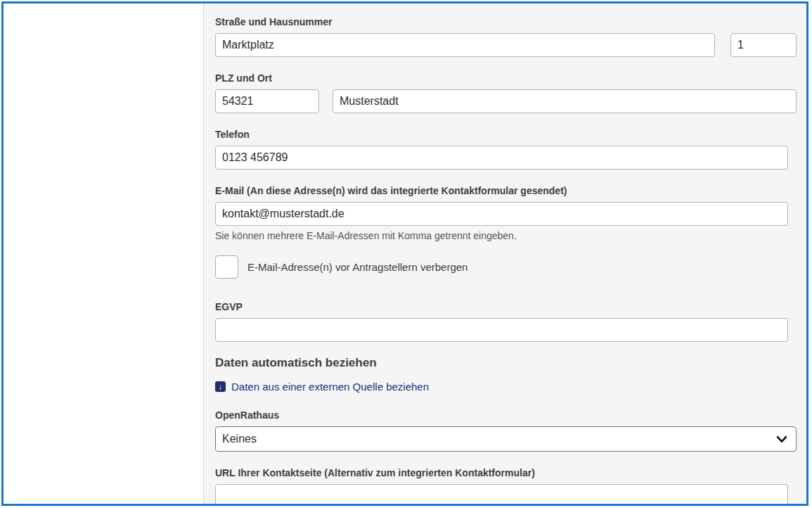  I want to click on email-input, so click(502, 214).